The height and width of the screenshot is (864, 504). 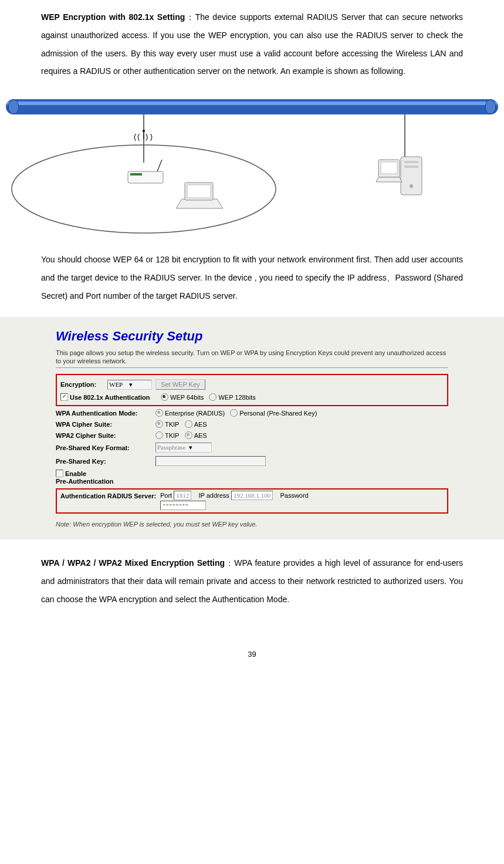 What do you see at coordinates (184, 447) in the screenshot?
I see `psk-format-select: Passphrase ▾` at bounding box center [184, 447].